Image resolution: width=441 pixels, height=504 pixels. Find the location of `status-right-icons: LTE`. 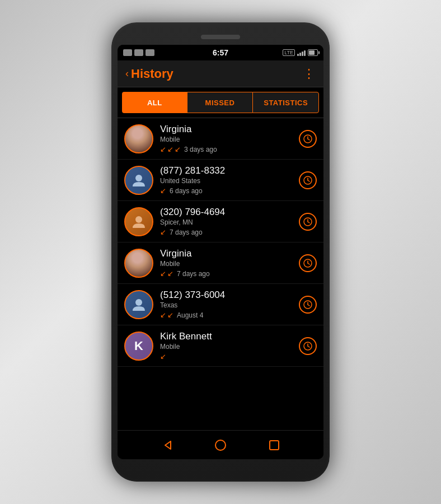

status-right-icons: LTE is located at coordinates (300, 53).